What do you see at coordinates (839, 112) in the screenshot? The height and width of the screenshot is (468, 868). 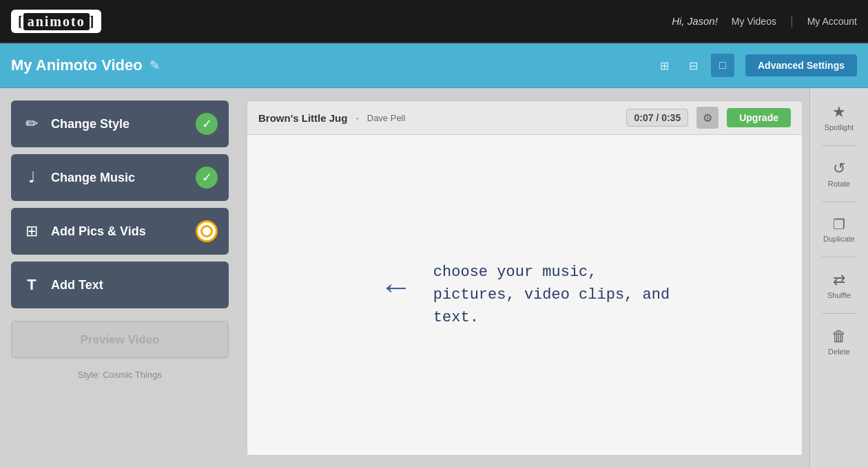 I see `spotlight-icon: ★` at bounding box center [839, 112].